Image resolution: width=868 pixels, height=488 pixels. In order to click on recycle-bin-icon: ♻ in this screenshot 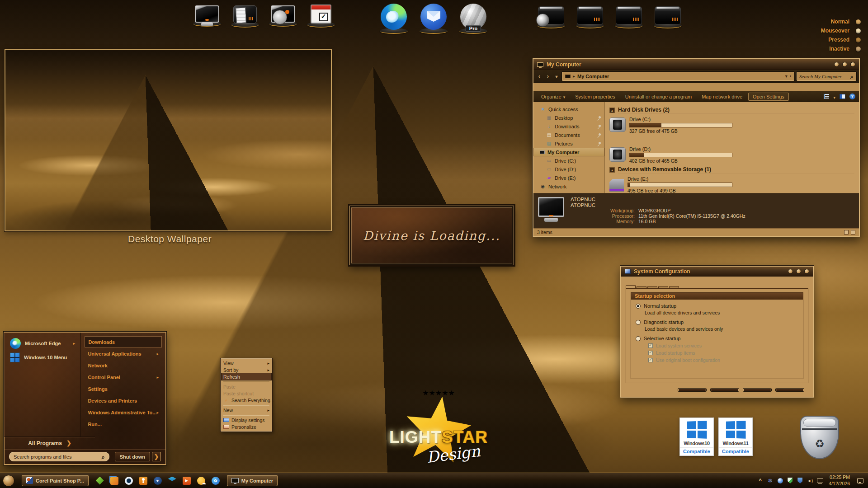, I will do `click(820, 440)`.